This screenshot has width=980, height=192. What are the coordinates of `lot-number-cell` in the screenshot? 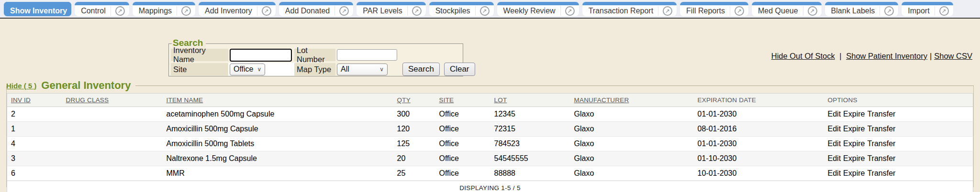 It's located at (368, 55).